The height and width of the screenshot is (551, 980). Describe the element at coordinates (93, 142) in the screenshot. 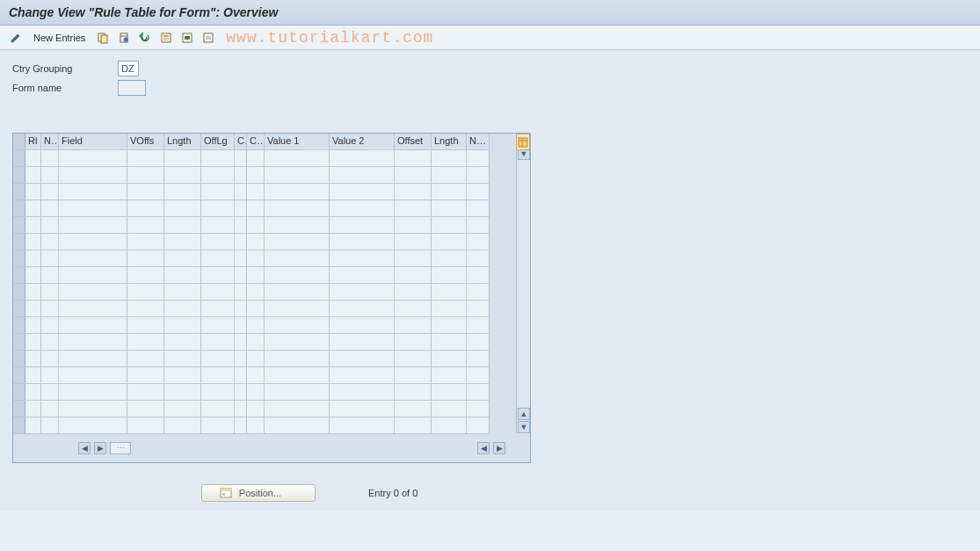

I see `col-header-field: Field` at that location.